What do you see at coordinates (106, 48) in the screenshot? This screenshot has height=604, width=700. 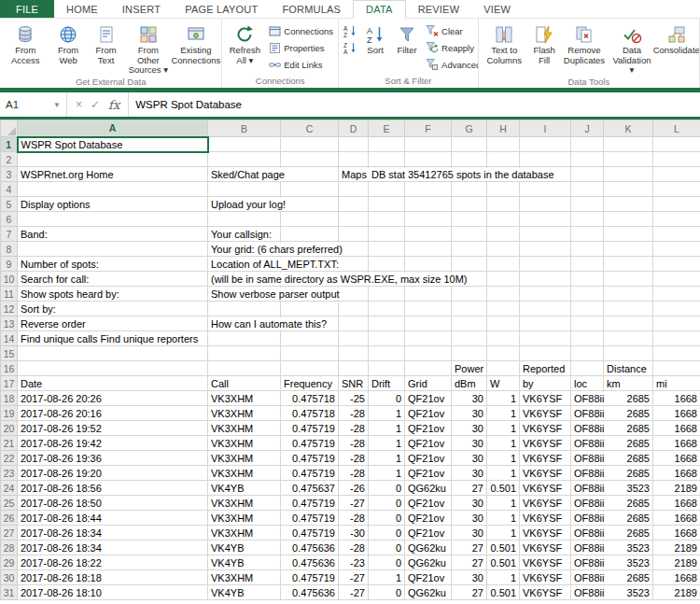 I see `from-text-button: From Text` at bounding box center [106, 48].